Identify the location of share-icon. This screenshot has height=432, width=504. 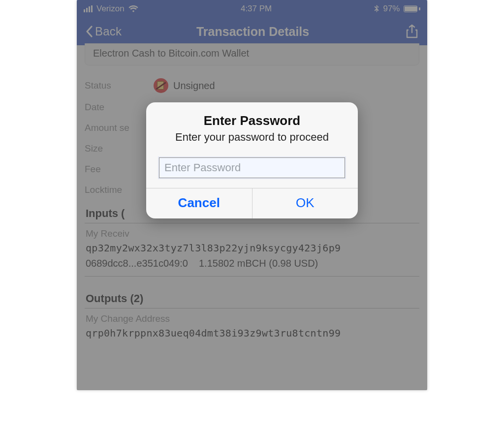
(412, 31).